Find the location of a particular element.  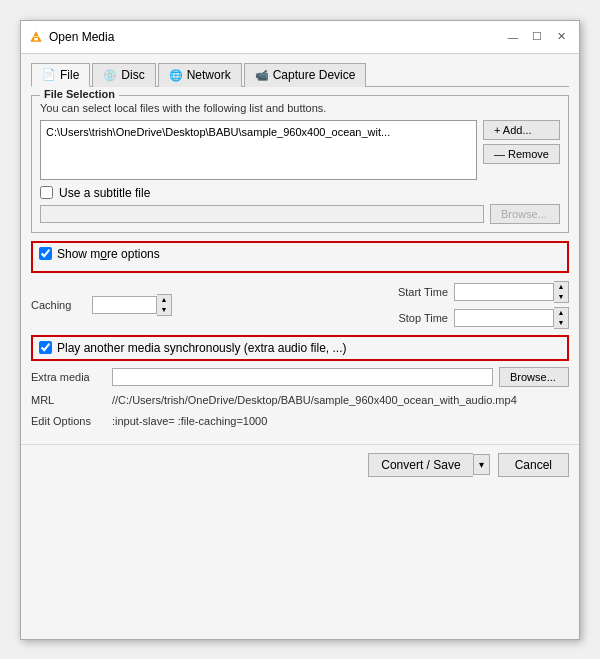

network-tab-icon: 🌐 is located at coordinates (176, 76).